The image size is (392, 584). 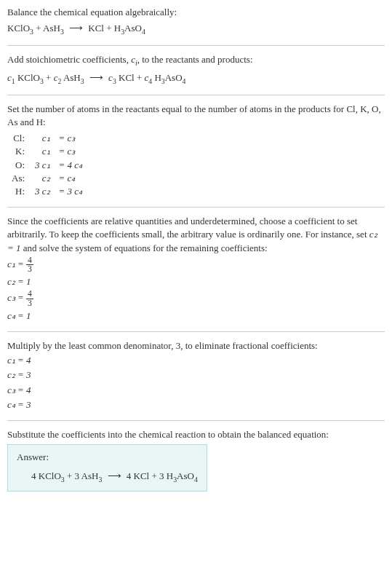 What do you see at coordinates (196, 29) in the screenshot?
I see `unbalanced-equation: KClO3 + AsH3 ⟶ KCl + H3AsO4` at bounding box center [196, 29].